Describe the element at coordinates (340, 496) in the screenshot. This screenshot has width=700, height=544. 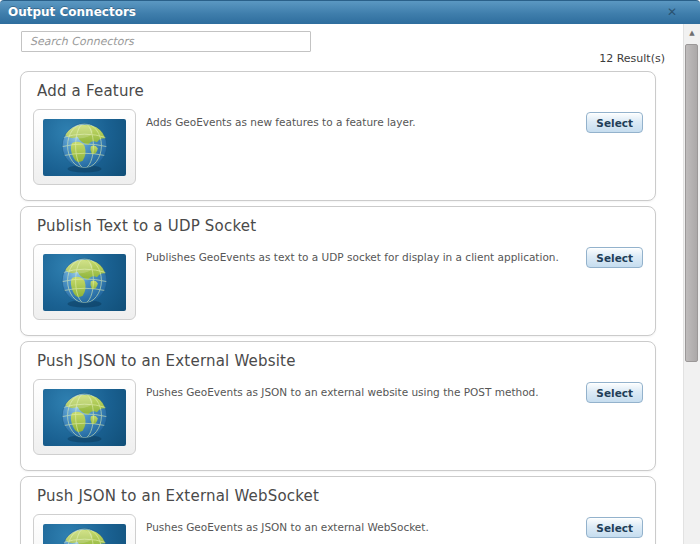
I see `connector-title: Push JSON to an External WebSocket` at that location.